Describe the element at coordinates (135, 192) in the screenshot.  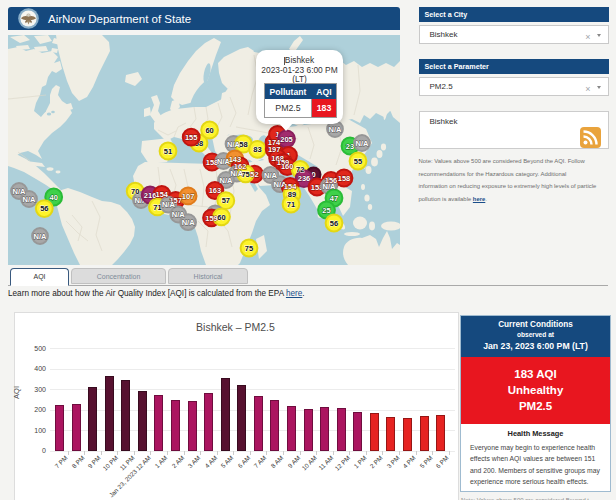
I see `svg-text: 70` at that location.